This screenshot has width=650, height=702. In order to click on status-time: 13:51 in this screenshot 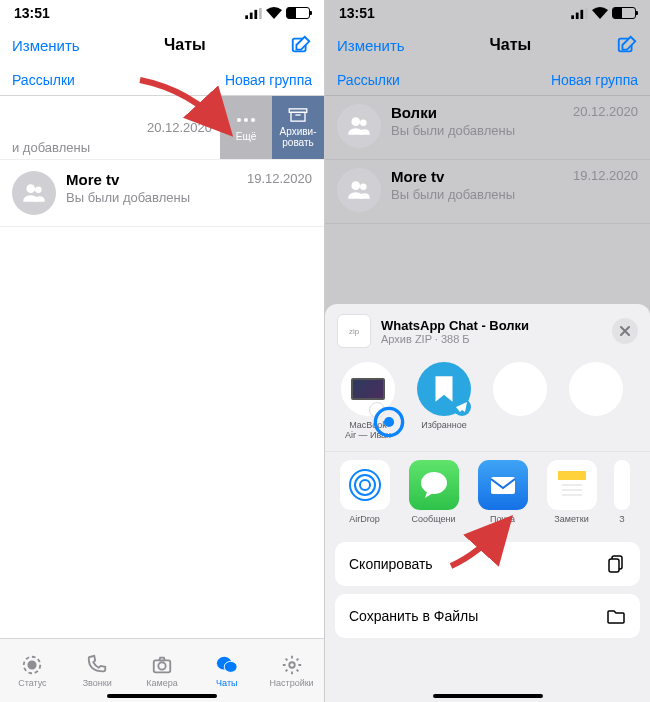, I will do `click(357, 13)`.